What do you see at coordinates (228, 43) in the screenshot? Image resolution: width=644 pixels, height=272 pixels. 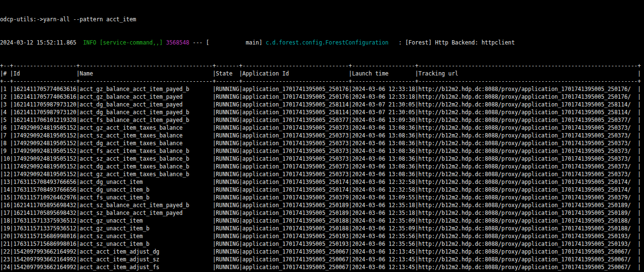 I see `log-segment-fg: --- [ main]` at bounding box center [228, 43].